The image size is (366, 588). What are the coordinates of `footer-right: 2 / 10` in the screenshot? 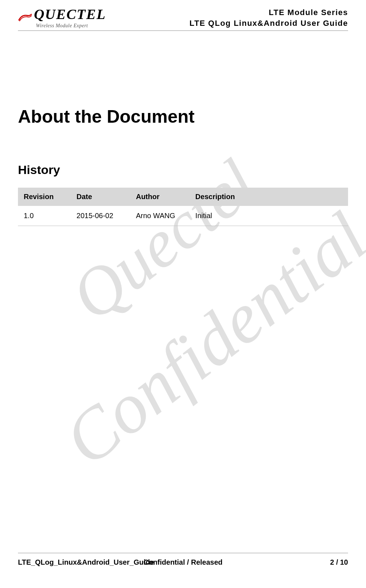 It's located at (339, 563).